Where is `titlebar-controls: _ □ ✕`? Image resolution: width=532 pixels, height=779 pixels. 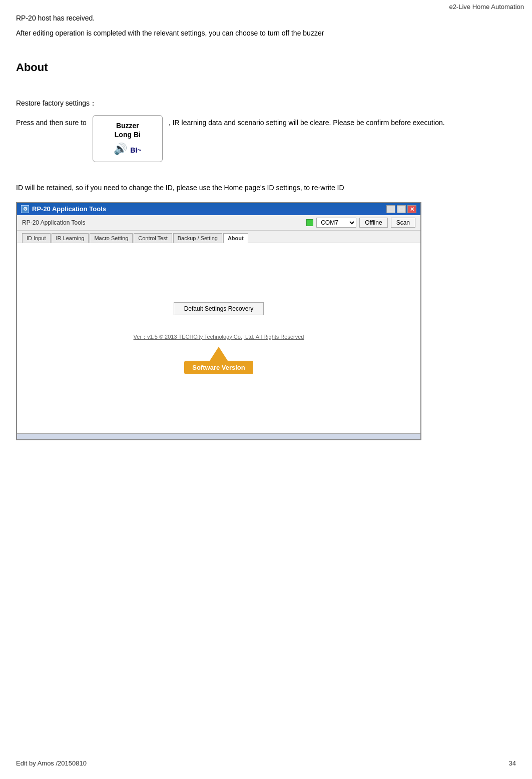 titlebar-controls: _ □ ✕ is located at coordinates (401, 209).